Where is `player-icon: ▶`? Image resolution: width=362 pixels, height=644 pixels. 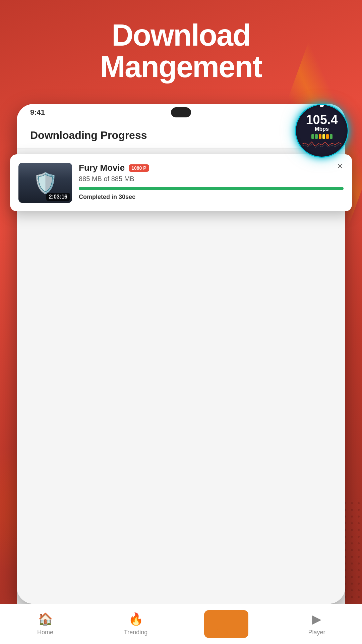 player-icon: ▶ is located at coordinates (317, 619).